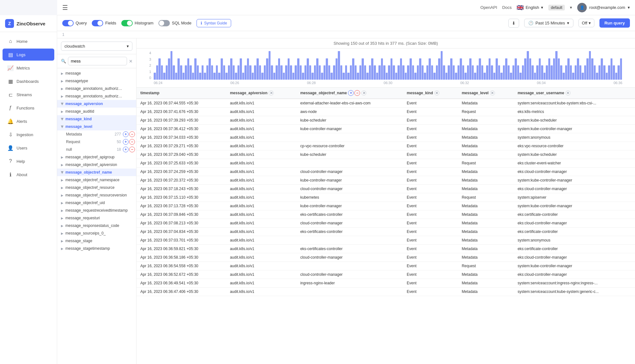 Image resolution: width=635 pixels, height=364 pixels. Describe the element at coordinates (97, 23) in the screenshot. I see `fields-toggle` at that location.